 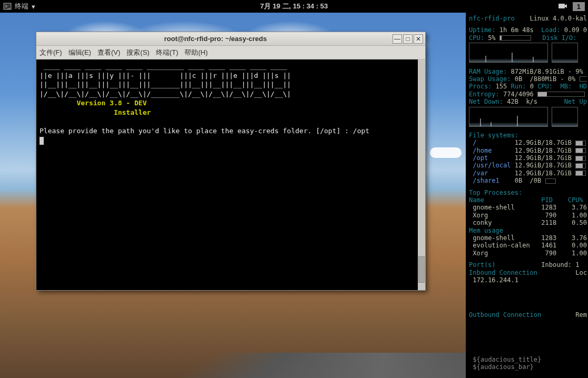 What do you see at coordinates (483, 265) in the screenshot?
I see `ports-label: Port(s)` at bounding box center [483, 265].